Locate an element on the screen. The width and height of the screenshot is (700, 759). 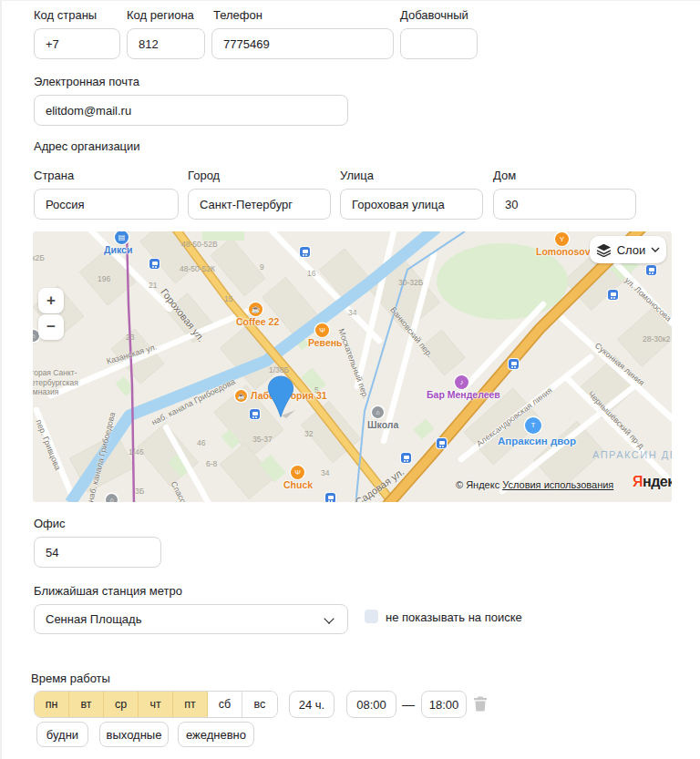
building-number: 21 is located at coordinates (153, 285).